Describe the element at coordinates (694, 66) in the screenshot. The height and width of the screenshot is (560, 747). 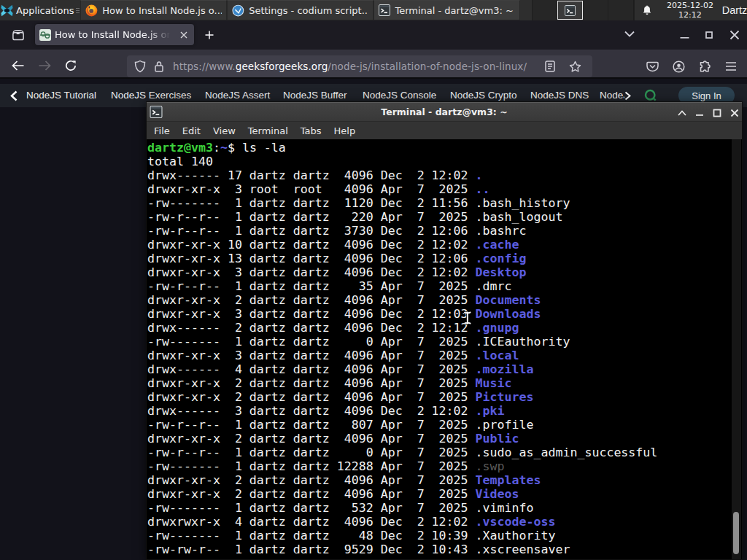
I see `toolbar-right-icons` at that location.